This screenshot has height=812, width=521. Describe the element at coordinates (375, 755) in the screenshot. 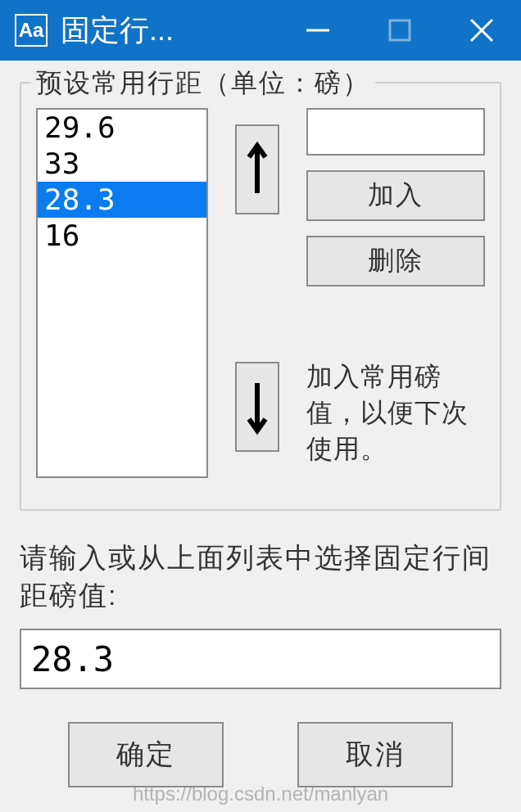

I see `cancel-button: 取消` at that location.